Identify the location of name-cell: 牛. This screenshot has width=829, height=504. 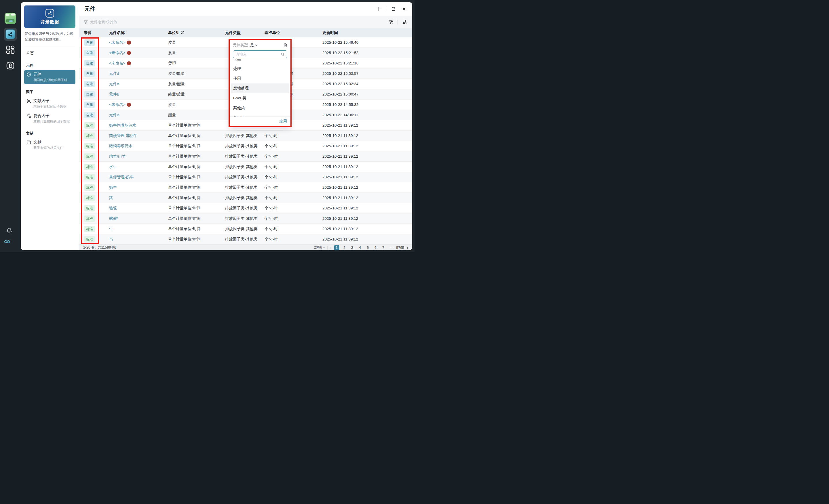
(139, 229).